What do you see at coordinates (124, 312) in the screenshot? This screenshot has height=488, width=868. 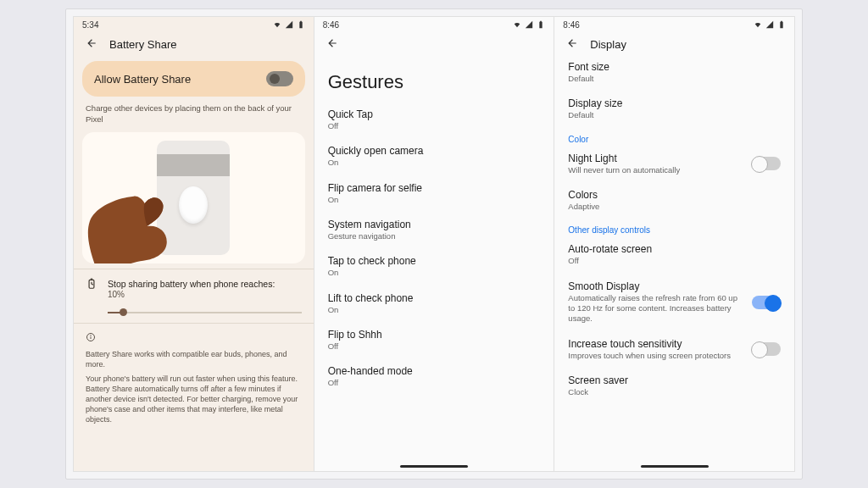 I see `slider-thumb` at bounding box center [124, 312].